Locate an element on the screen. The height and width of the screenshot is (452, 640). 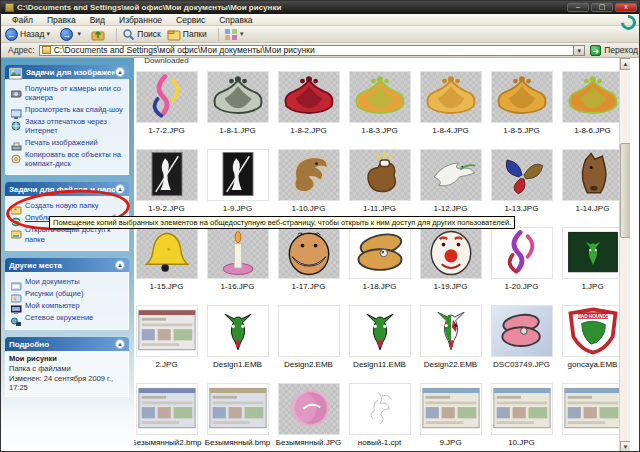
file-item: 1-8-4.JPG is located at coordinates (450, 110).